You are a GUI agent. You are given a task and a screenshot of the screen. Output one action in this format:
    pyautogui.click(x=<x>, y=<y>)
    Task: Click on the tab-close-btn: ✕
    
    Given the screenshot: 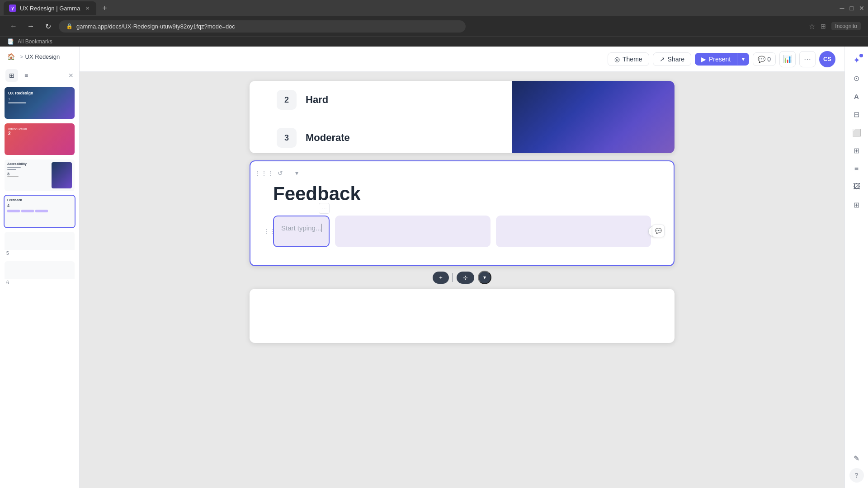 What is the action you would take?
    pyautogui.click(x=87, y=8)
    